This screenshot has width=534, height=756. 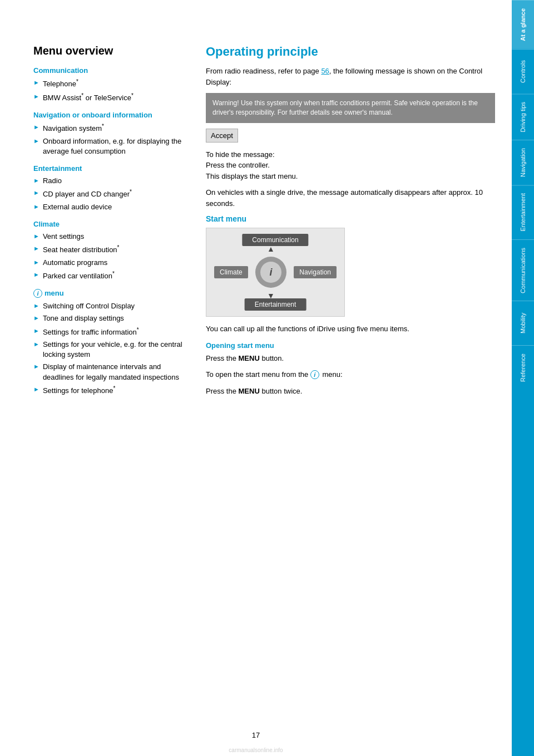 I want to click on list-item: ► External audio device, so click(x=111, y=207).